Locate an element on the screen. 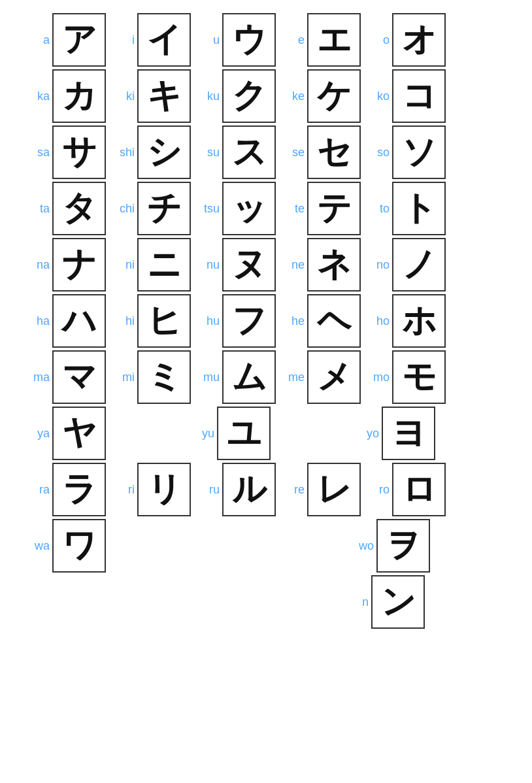  kana-cell-ko: koコ is located at coordinates (408, 96).